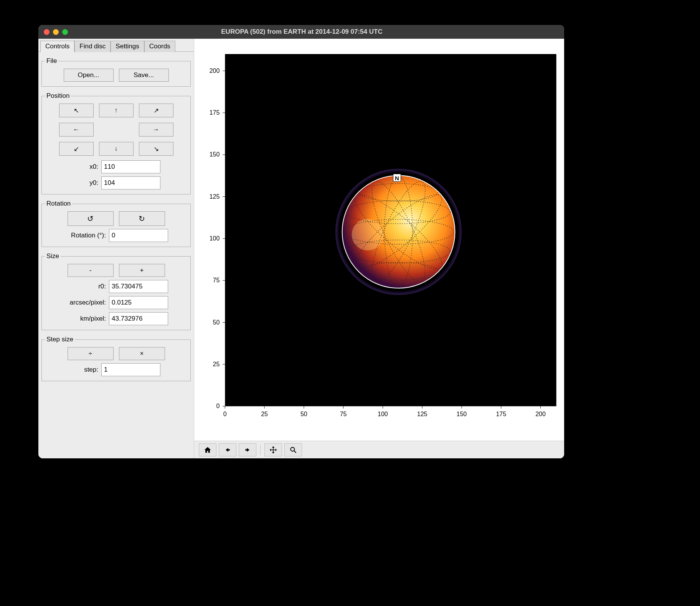  What do you see at coordinates (56, 32) in the screenshot?
I see `traffic-lights` at bounding box center [56, 32].